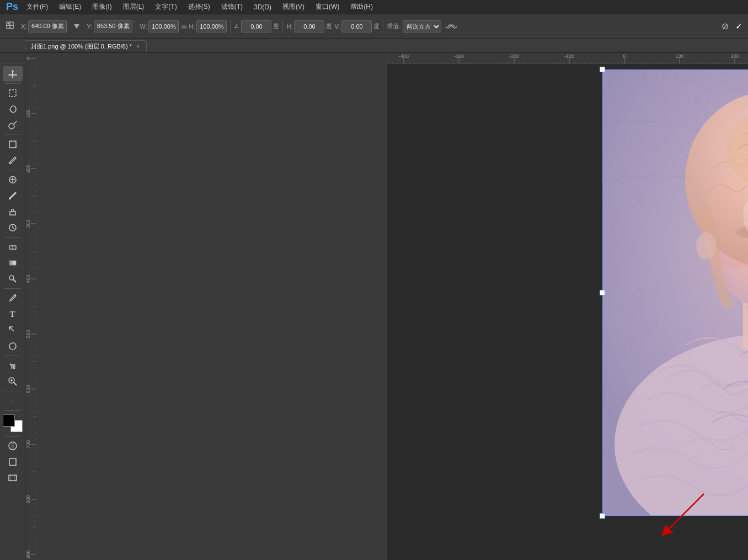 The width and height of the screenshot is (748, 560). I want to click on marquee-tool, so click(13, 93).